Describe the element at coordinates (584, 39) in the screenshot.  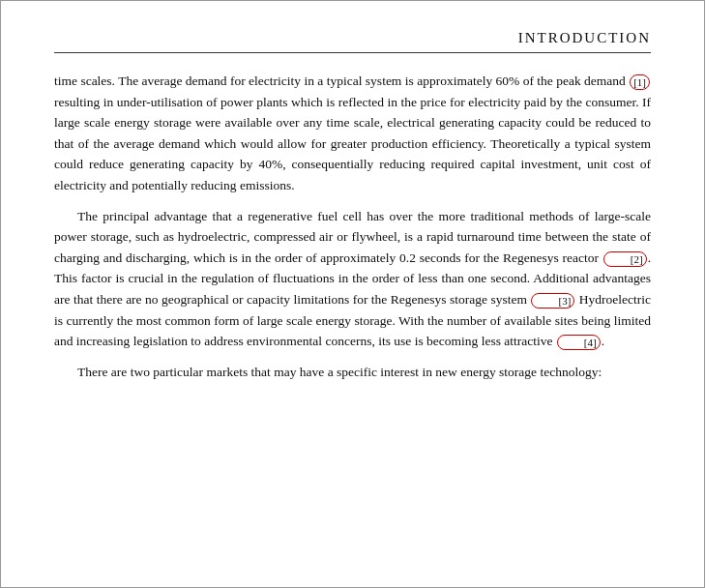
I see `section-title: Introduction` at that location.